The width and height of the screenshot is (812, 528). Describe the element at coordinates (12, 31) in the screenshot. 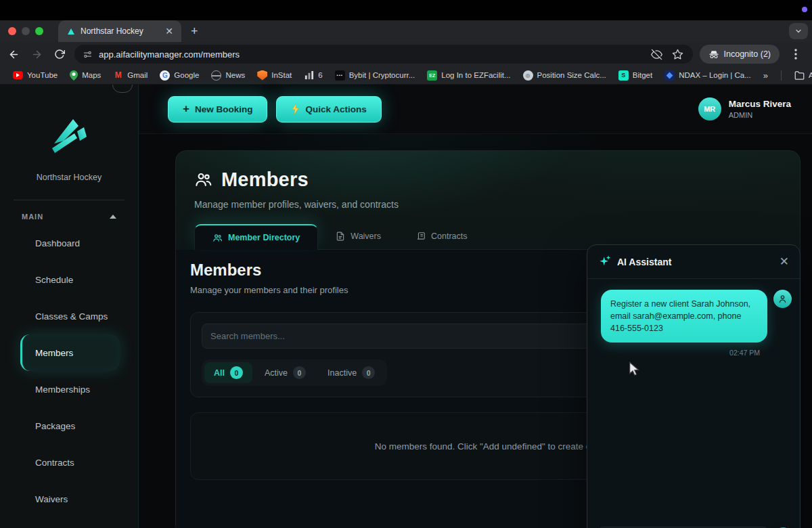

I see `window-close-button` at that location.